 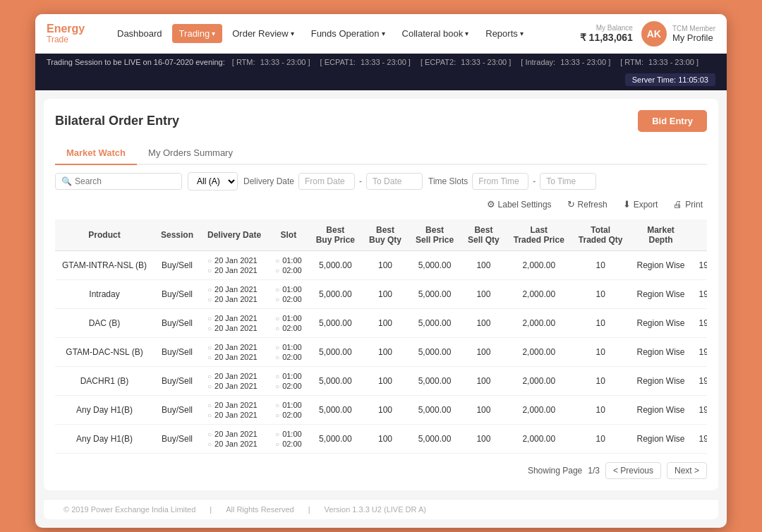 What do you see at coordinates (210, 509) in the screenshot?
I see `separator1: |` at bounding box center [210, 509].